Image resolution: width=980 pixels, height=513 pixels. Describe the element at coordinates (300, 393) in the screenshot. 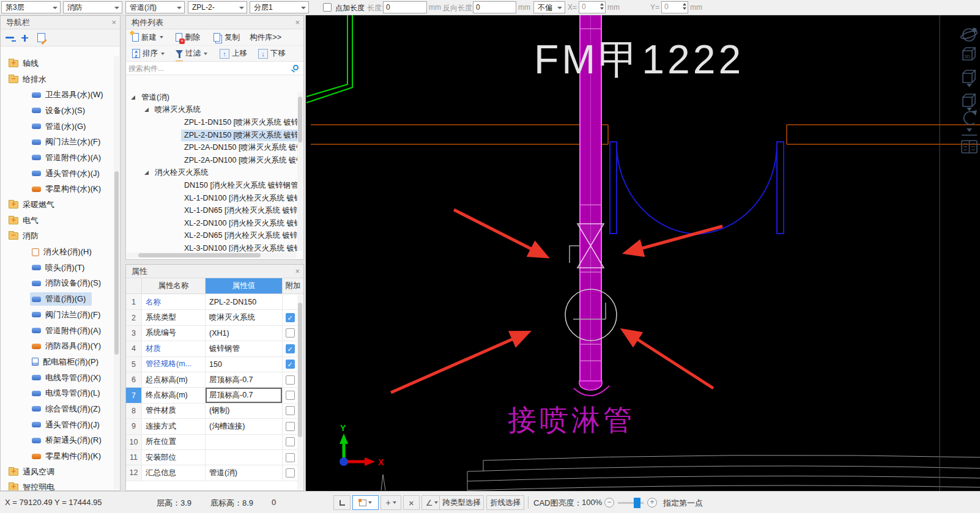

I see `properties-scrollbar` at that location.